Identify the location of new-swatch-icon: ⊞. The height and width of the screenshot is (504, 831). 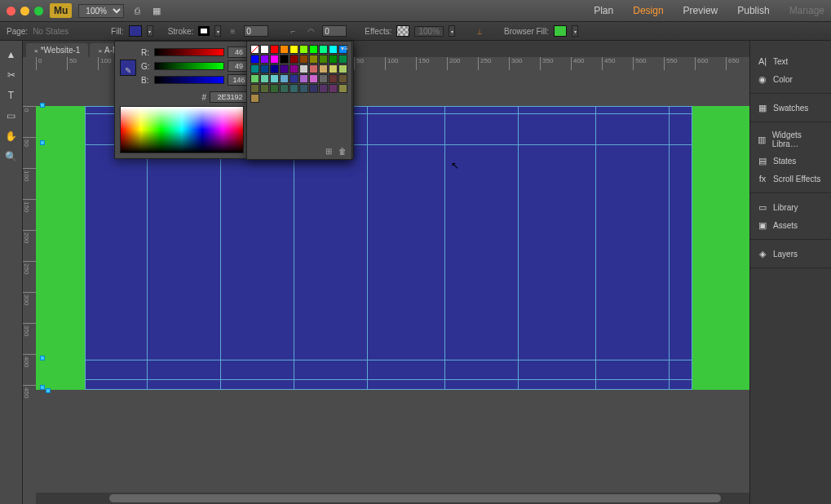
(329, 152).